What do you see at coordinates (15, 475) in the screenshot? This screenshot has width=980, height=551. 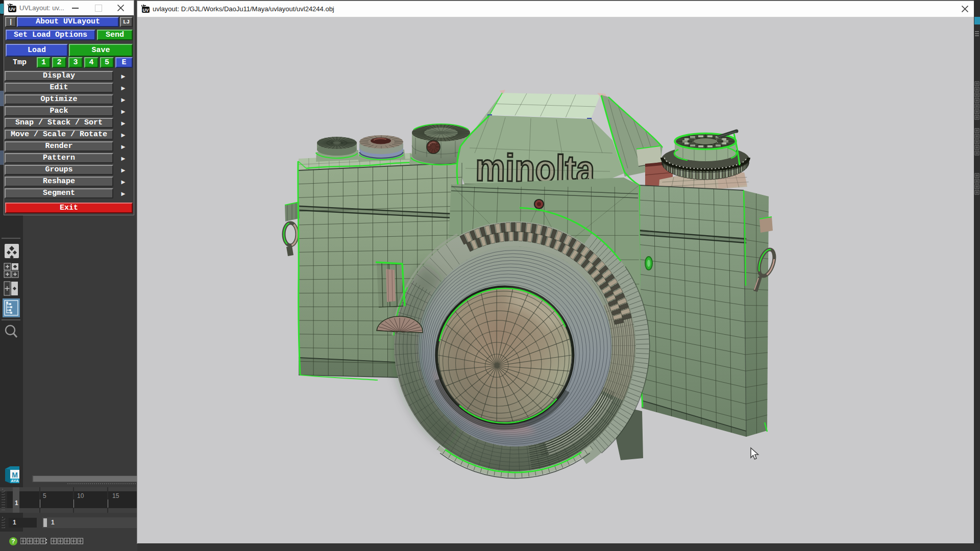 I see `svg-text: M` at bounding box center [15, 475].